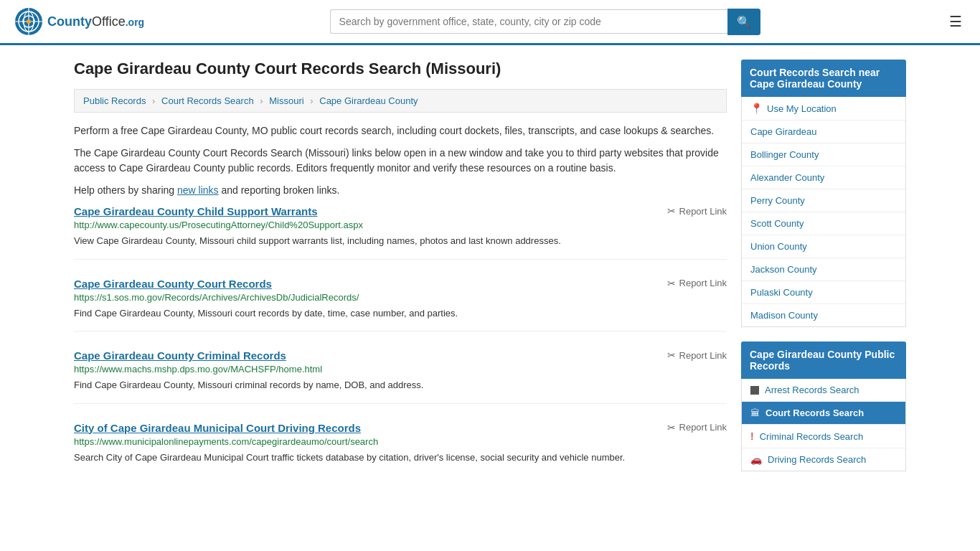 The width and height of the screenshot is (980, 551). Describe the element at coordinates (782, 293) in the screenshot. I see `nearby-link: Pulaski County` at that location.